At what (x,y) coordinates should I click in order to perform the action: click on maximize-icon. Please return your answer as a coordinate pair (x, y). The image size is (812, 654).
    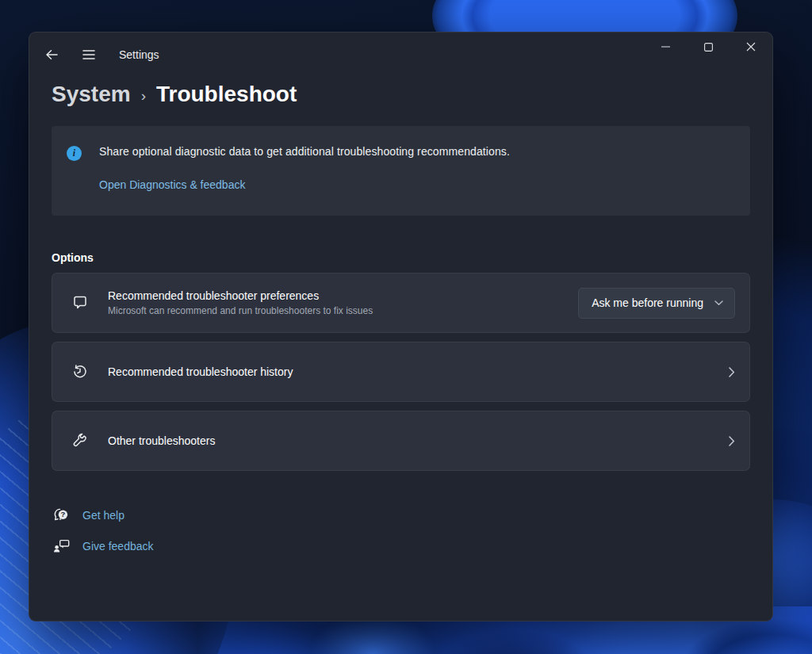
    Looking at the image, I should click on (709, 48).